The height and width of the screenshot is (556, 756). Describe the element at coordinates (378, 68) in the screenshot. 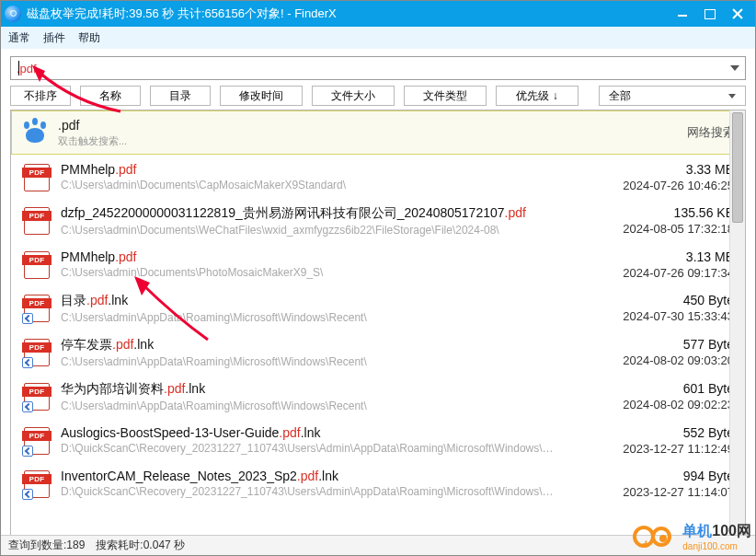

I see `search-box` at that location.